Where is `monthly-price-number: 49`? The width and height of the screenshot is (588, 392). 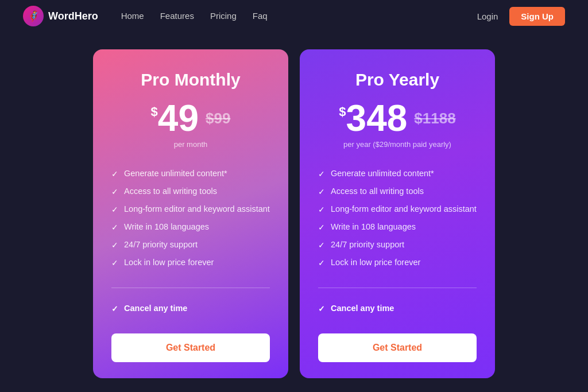 monthly-price-number: 49 is located at coordinates (178, 118).